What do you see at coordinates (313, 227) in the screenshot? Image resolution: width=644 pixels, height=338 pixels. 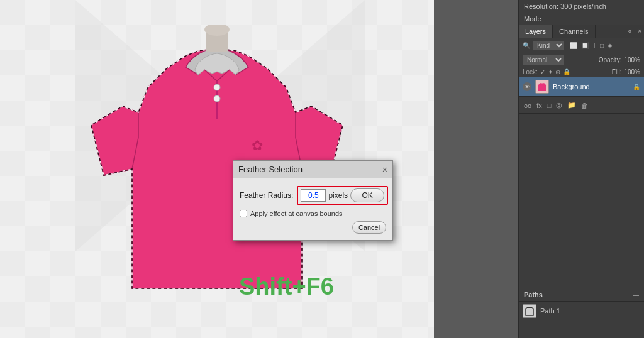 I see `cancel-row: Cancel` at bounding box center [313, 227].